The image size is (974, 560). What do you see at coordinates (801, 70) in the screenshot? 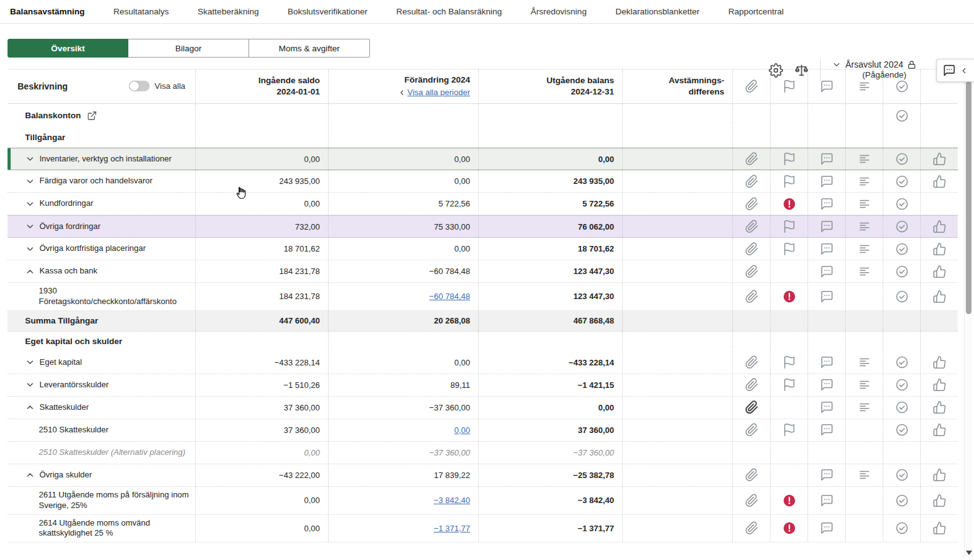
I see `balance-scales-icon` at bounding box center [801, 70].